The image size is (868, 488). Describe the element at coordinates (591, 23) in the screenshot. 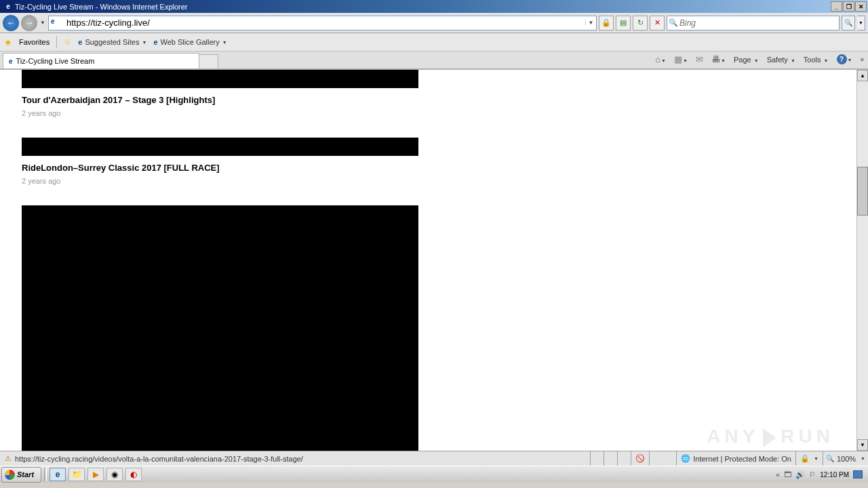

I see `address-dropdown: ▼` at that location.